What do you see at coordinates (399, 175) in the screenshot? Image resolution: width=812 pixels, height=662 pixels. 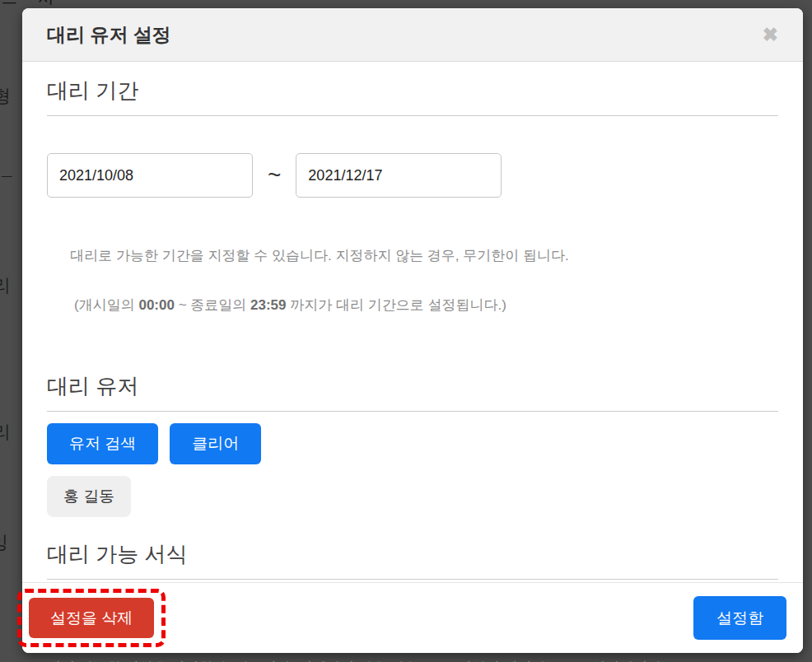 I see `end-date-input` at bounding box center [399, 175].